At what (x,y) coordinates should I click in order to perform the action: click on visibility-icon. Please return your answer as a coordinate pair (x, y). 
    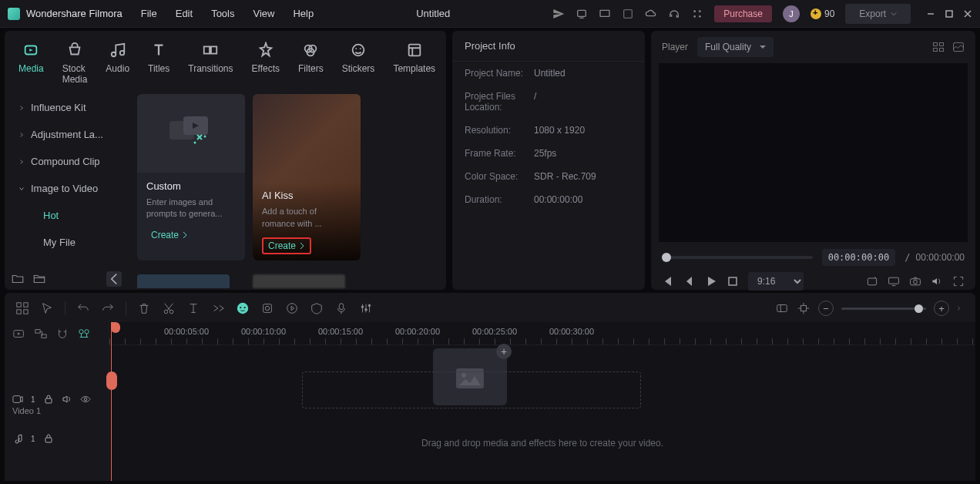
    Looking at the image, I should click on (86, 399).